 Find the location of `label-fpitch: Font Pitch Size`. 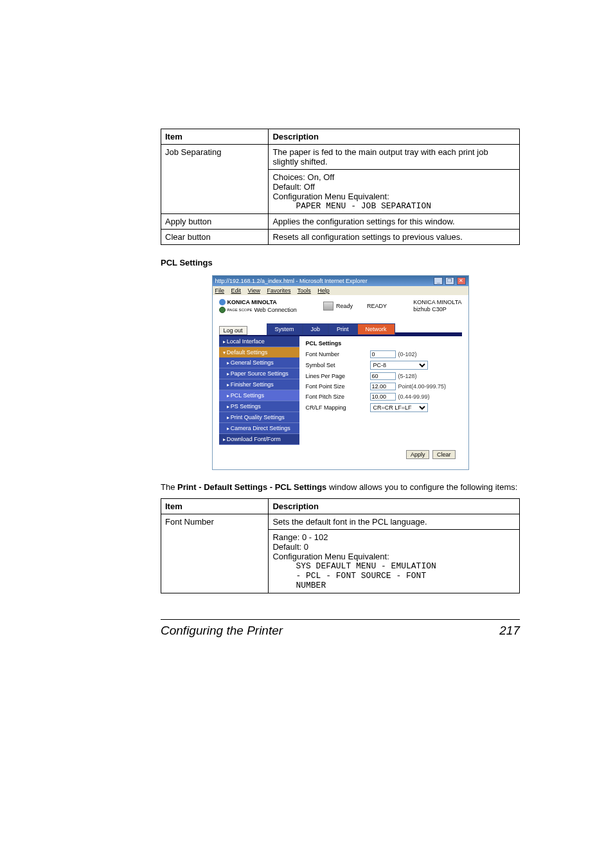

label-fpitch: Font Pitch Size is located at coordinates (338, 397).